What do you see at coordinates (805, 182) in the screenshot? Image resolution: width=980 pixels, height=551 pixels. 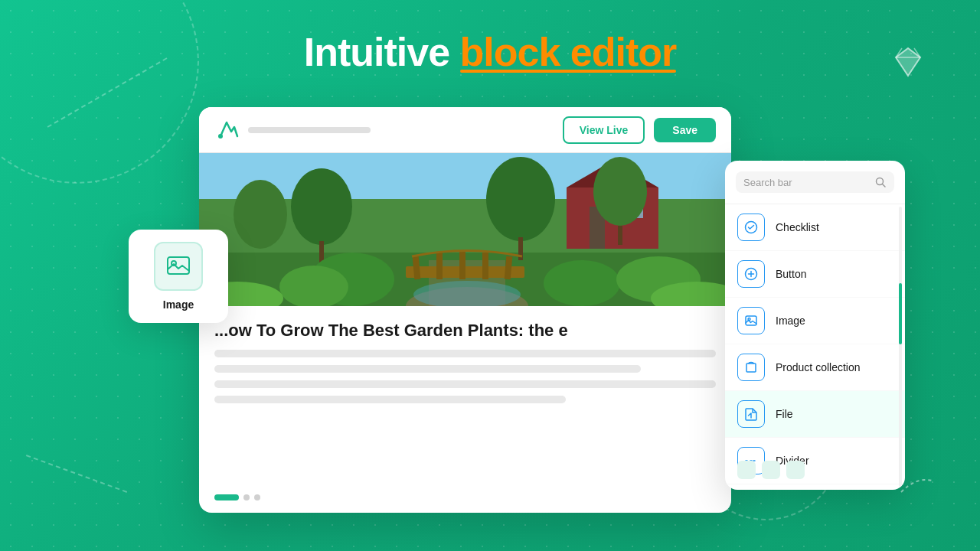 I see `search-placeholder-text: Search bar` at bounding box center [805, 182].